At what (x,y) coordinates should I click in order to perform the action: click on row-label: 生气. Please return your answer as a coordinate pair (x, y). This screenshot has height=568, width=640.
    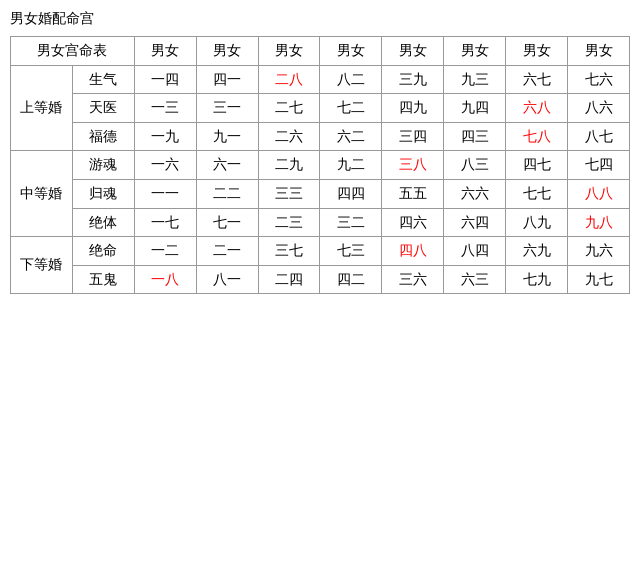
    Looking at the image, I should click on (103, 80).